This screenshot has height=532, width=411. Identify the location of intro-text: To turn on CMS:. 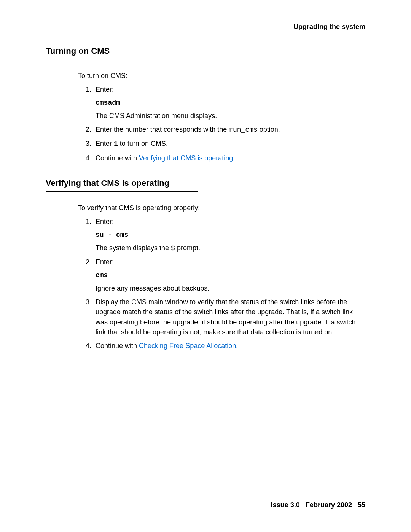
(221, 76).